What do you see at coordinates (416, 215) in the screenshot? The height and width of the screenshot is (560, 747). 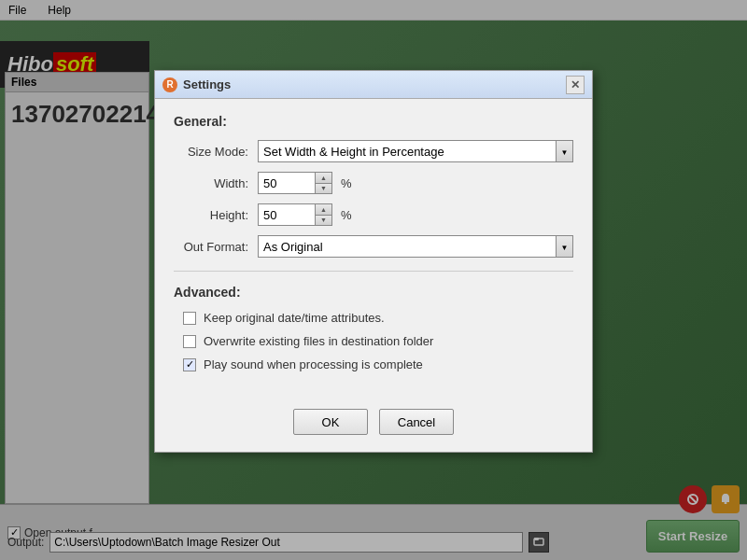 I see `height-control: 50 ▲ ▼ %` at bounding box center [416, 215].